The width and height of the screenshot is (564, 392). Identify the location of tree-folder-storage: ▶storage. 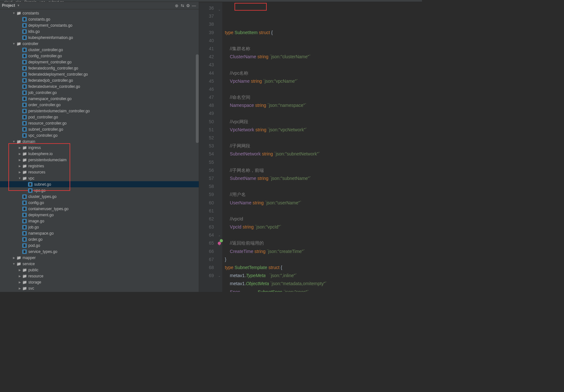
(99, 282).